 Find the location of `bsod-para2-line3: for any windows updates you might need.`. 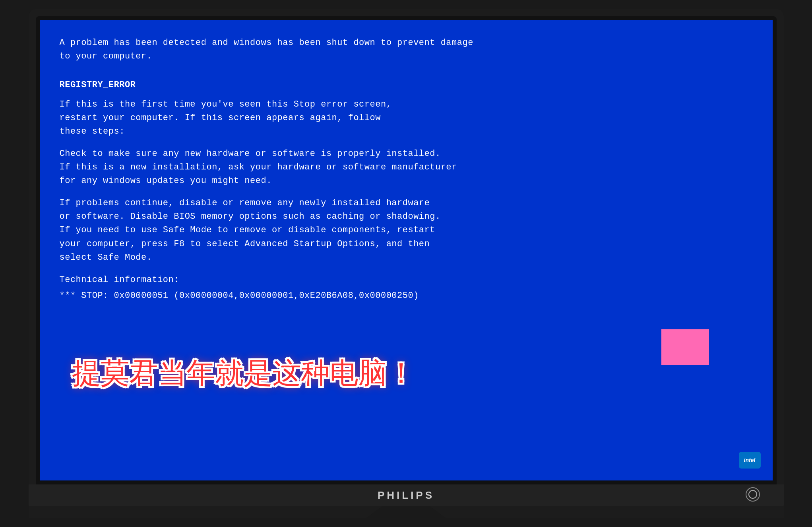

bsod-para2-line3: for any windows updates you might need. is located at coordinates (406, 181).